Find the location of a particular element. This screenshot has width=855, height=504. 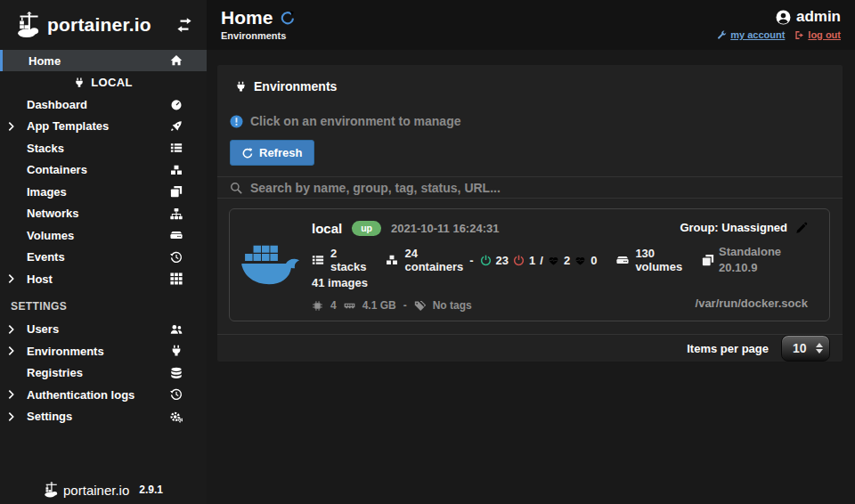

sidebar-item-stacks: Stacks is located at coordinates (103, 148).